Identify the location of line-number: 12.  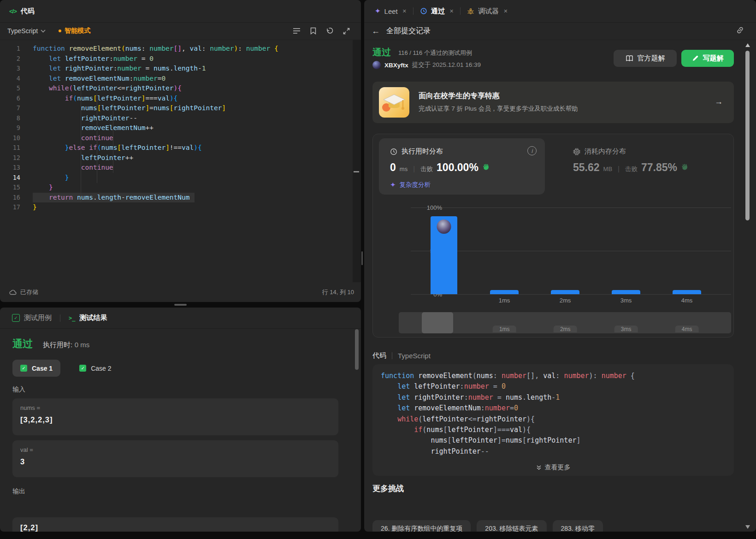
(12, 158).